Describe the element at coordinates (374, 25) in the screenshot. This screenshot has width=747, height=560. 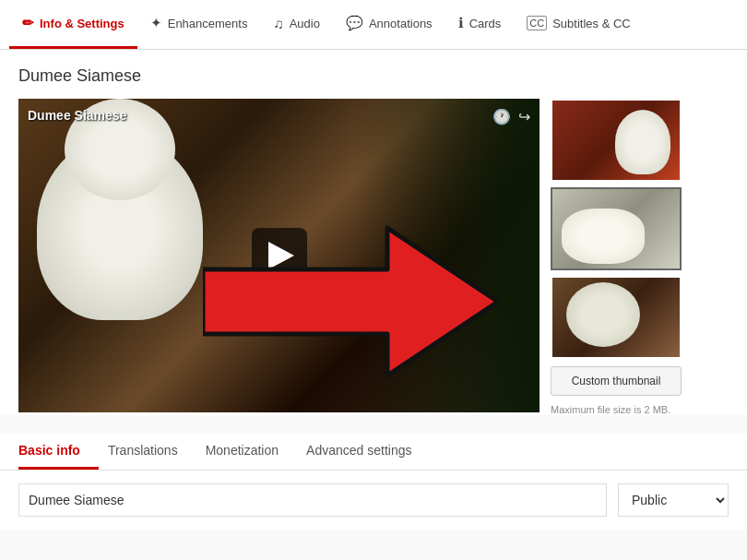
I see `top-navigation: ✏ Info & Settings ✦ Enhancements ♫ Audio…` at that location.